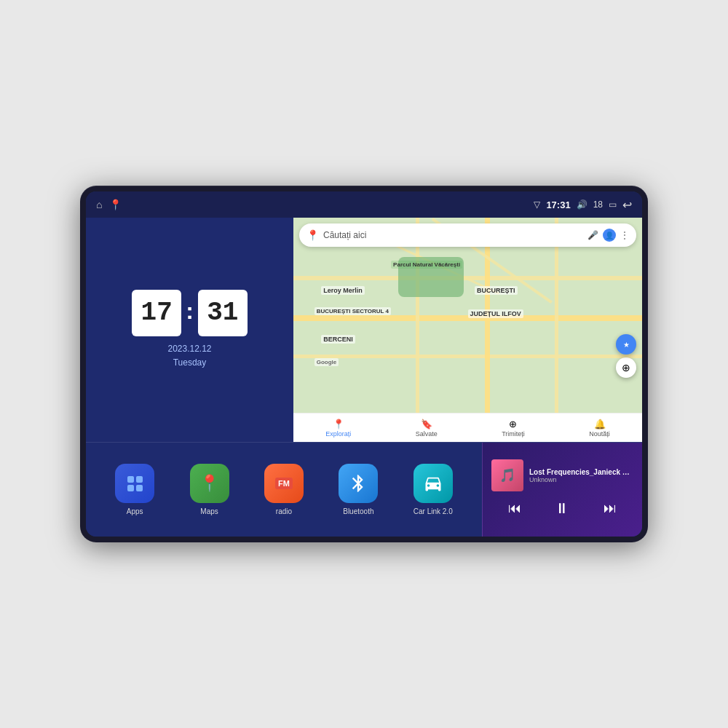 This screenshot has height=728, width=728. I want to click on music-info: Lost Frequencies_Janieck Devy-... Unknow…, so click(581, 476).